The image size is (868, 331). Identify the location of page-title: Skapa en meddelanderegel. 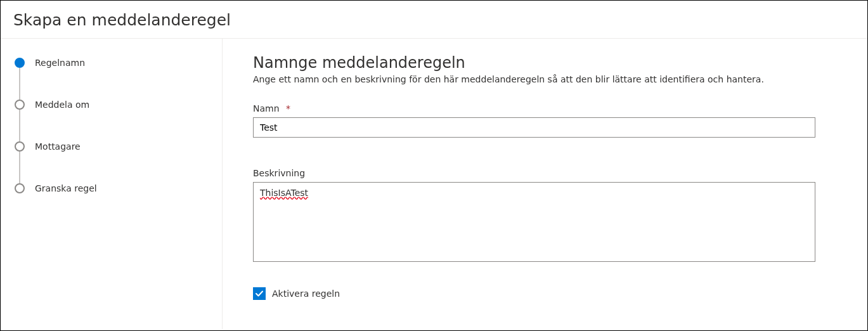
(434, 20).